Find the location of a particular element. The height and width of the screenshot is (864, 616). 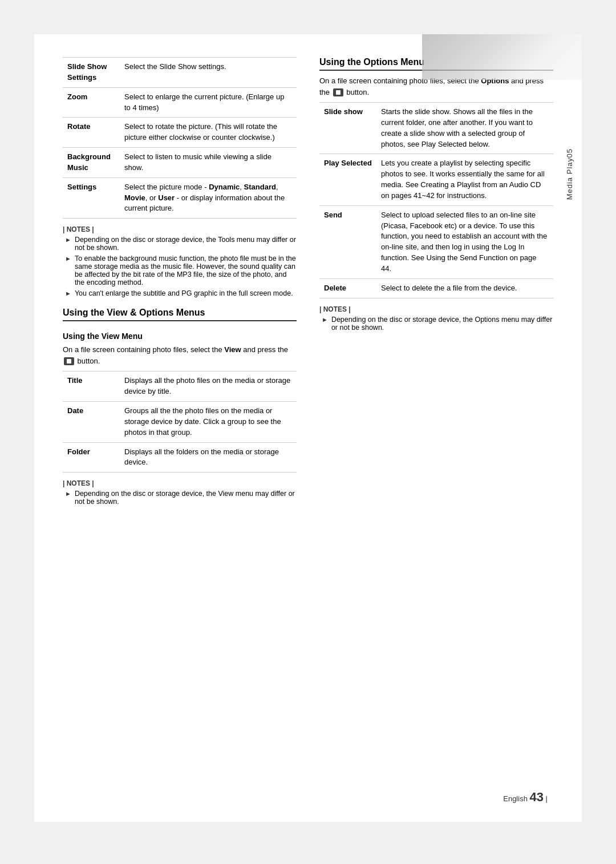

view-menu-intro: On a file screen containing photo files,… is located at coordinates (180, 355).